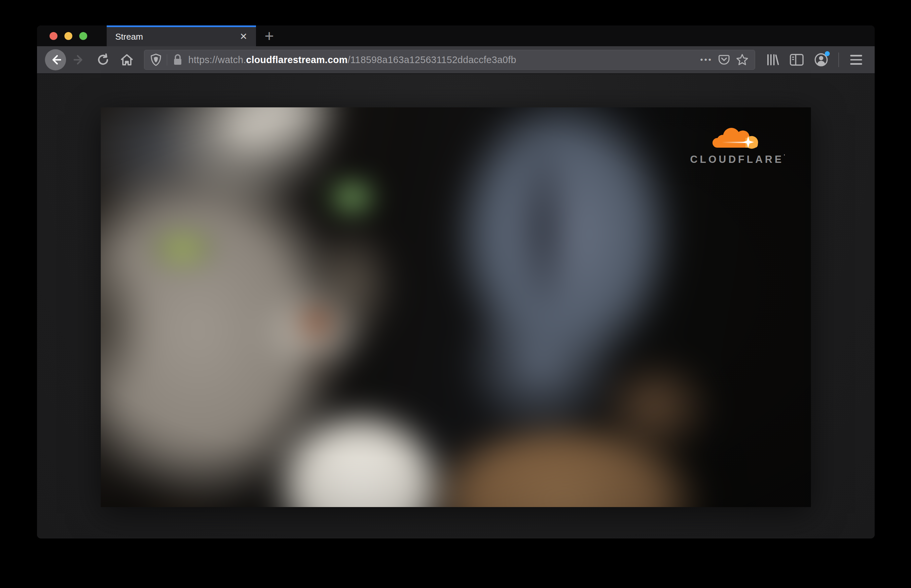  I want to click on back-icon, so click(56, 60).